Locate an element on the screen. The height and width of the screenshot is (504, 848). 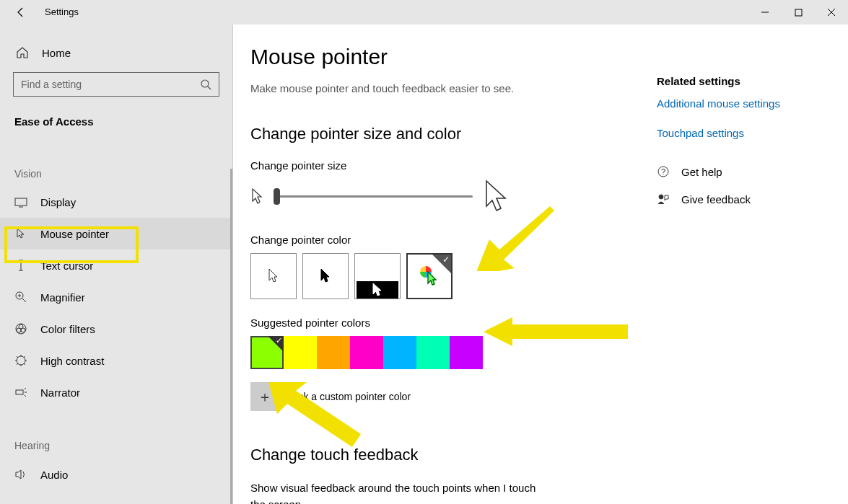
link-additional-mouse-settings: Additional mouse settings is located at coordinates (743, 104).